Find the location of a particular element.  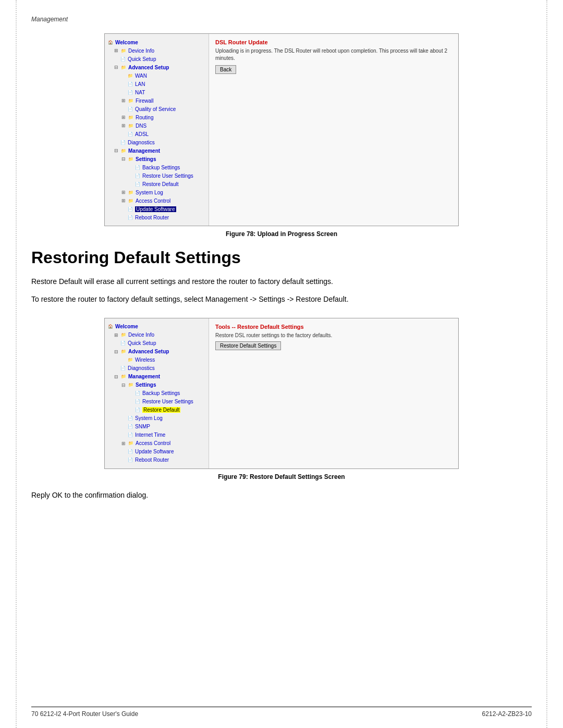

folder-icon4: 📁 is located at coordinates (131, 101).